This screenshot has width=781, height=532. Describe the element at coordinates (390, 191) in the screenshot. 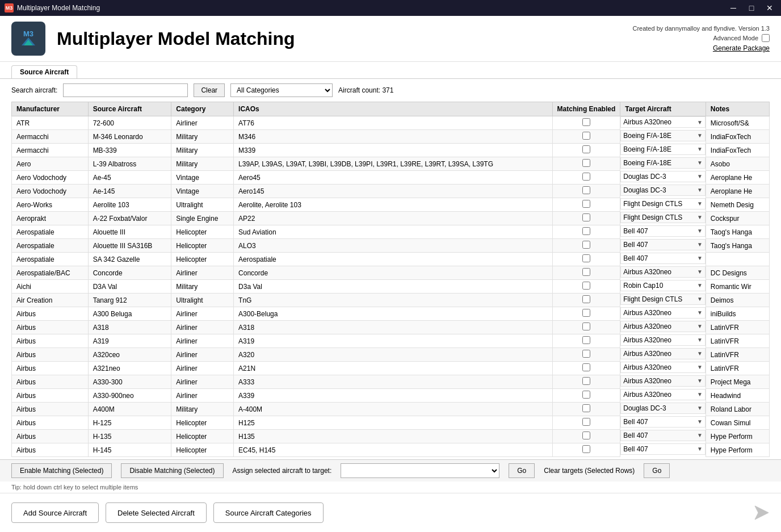

I see `table-row: Aero VodochodyAe-145VintageAero145Dougla…` at that location.